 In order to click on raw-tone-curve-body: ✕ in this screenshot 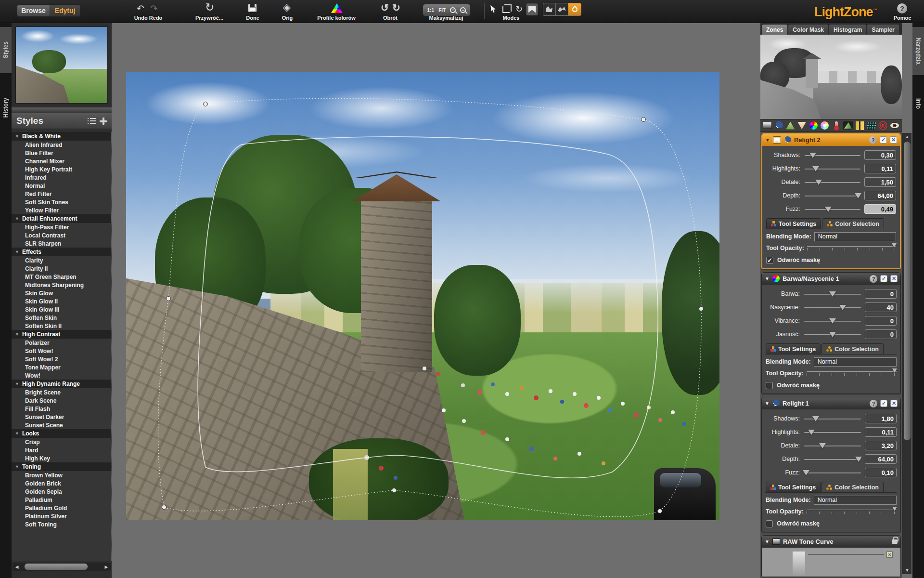, I will do `click(831, 562)`.